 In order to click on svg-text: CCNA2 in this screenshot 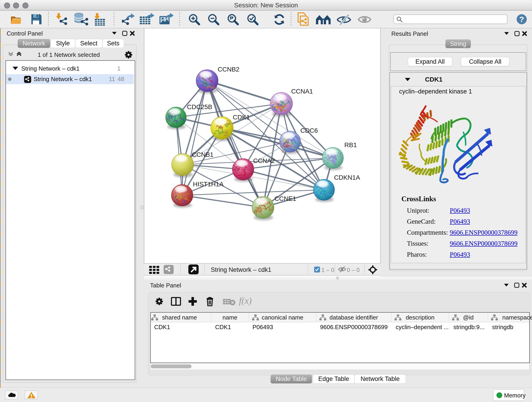, I will do `click(264, 161)`.